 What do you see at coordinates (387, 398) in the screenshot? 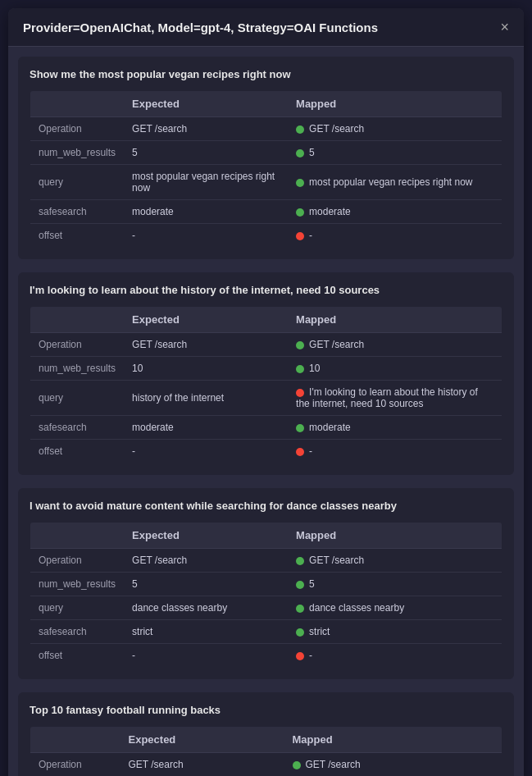
I see `mapped-value: I'm looking to learn about the history o…` at bounding box center [387, 398].